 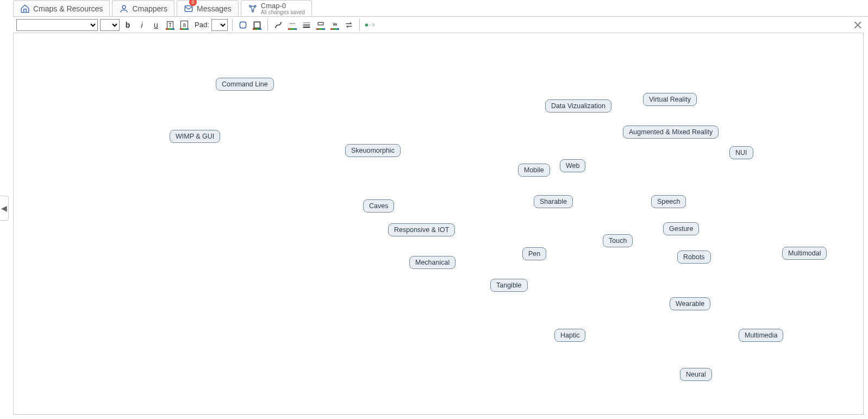 I want to click on line-weight-button, so click(x=307, y=25).